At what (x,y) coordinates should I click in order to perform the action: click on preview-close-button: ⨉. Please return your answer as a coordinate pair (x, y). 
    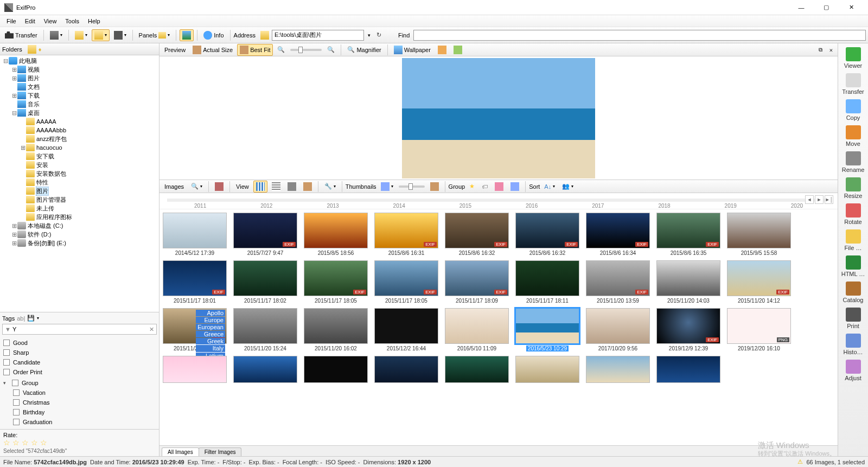
    Looking at the image, I should click on (831, 50).